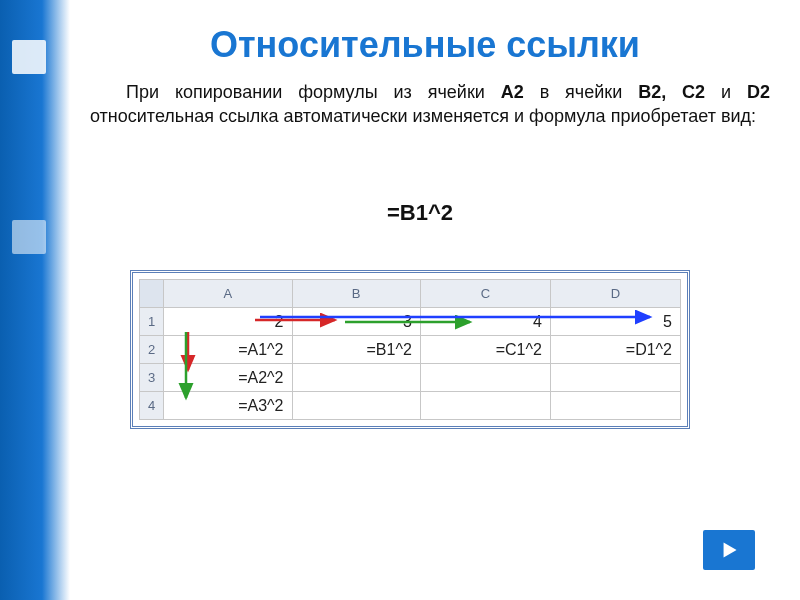 This screenshot has width=800, height=600. Describe the element at coordinates (228, 378) in the screenshot. I see `cell: =A2^2` at that location.